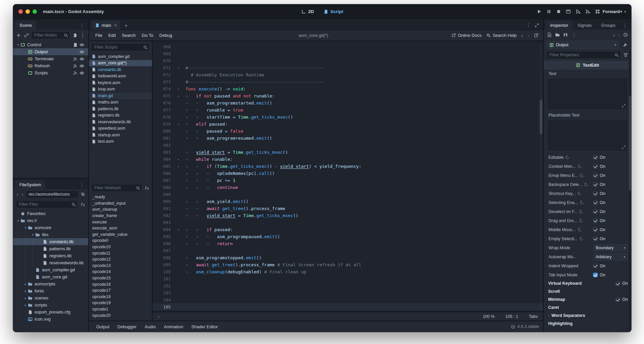 This screenshot has height=344, width=644. I want to click on add-node-button, so click(19, 36).